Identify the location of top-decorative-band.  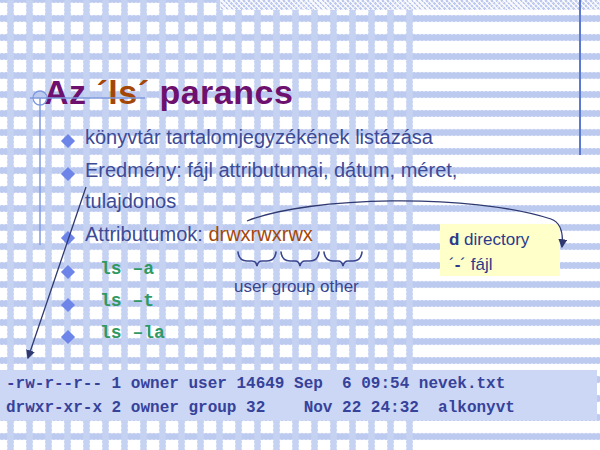
(410, 5).